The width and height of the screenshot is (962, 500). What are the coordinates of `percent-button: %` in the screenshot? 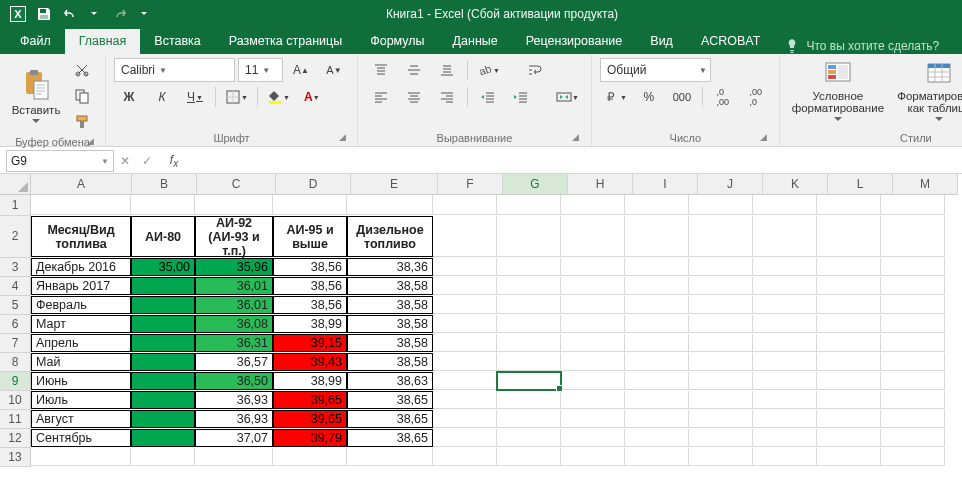 It's located at (649, 97).